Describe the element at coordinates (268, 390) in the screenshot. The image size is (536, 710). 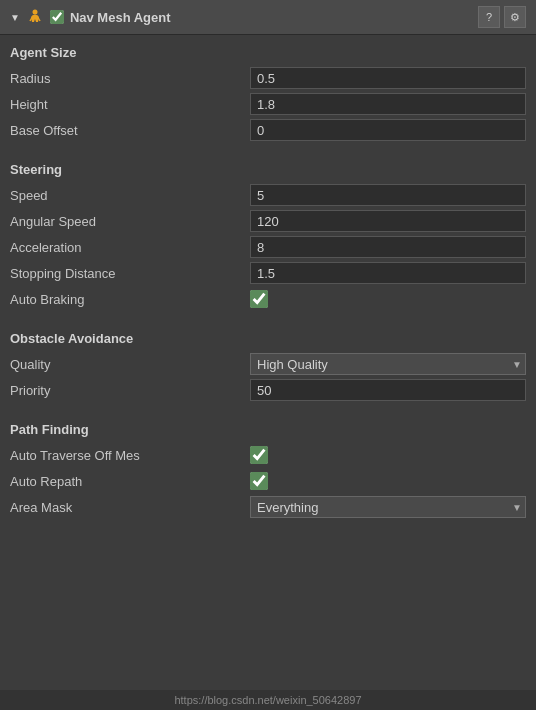
I see `priority-row: Priority` at that location.